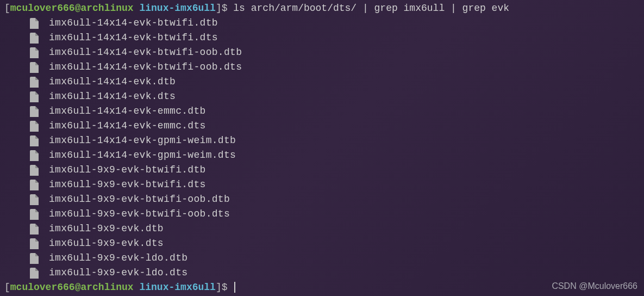 Image resolution: width=644 pixels, height=296 pixels. I want to click on file-row: imx6ull-9x9-evk-btwifi.dts, so click(322, 185).